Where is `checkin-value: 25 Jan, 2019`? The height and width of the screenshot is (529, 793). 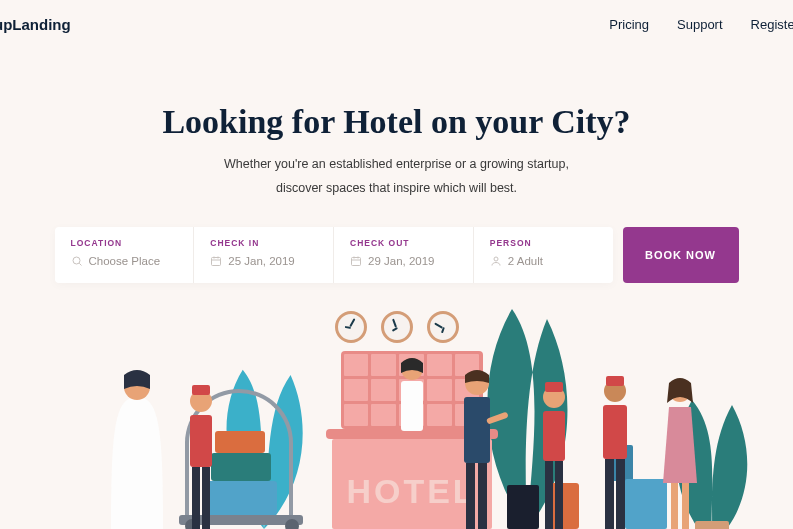
checkin-value: 25 Jan, 2019 is located at coordinates (262, 261).